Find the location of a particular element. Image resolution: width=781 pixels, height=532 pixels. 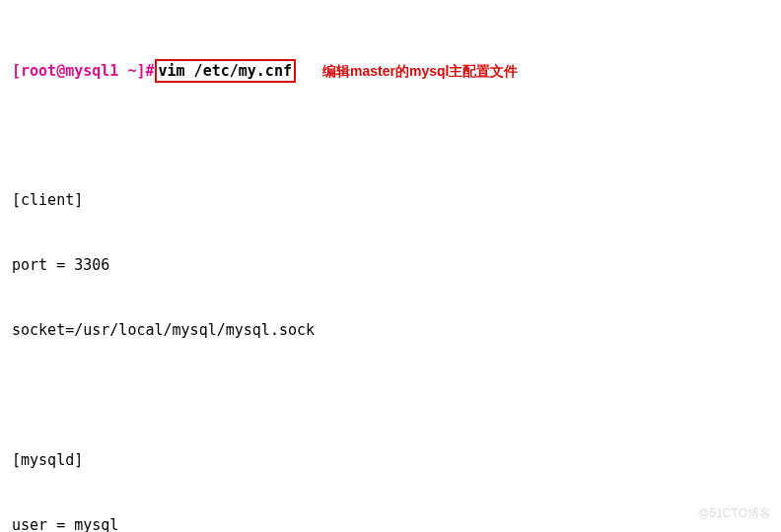

prompt-line: [root@mysql1 ~]#vim /etc/my.cnf 编辑master… is located at coordinates (390, 70).